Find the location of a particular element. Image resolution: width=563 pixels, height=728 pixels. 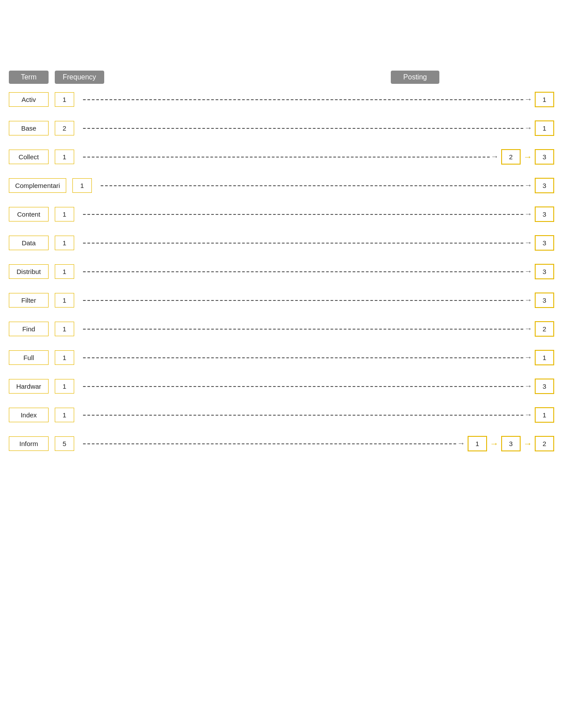

posting-area: 1 is located at coordinates (544, 128).